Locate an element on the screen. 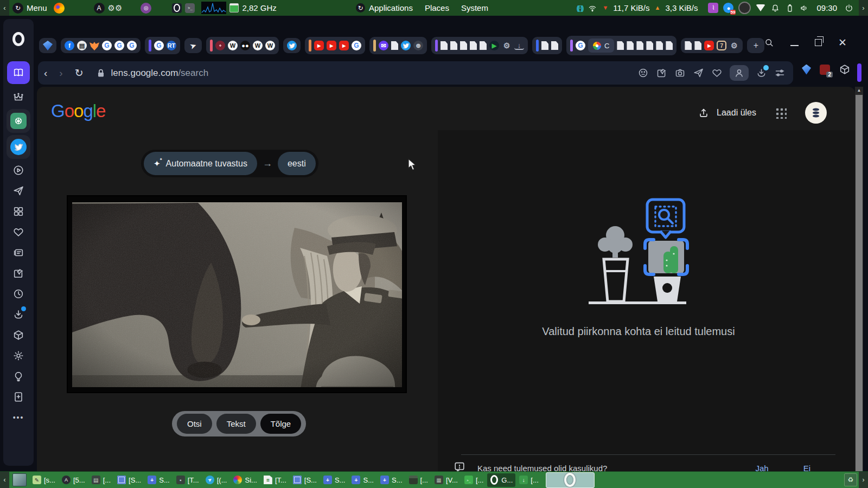  sidebar-item-news is located at coordinates (18, 253).